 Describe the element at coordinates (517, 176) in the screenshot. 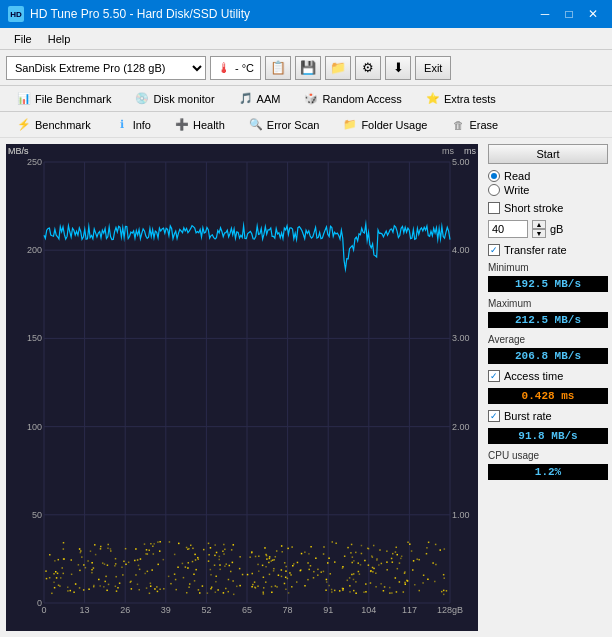

I see `read-label: Read` at that location.